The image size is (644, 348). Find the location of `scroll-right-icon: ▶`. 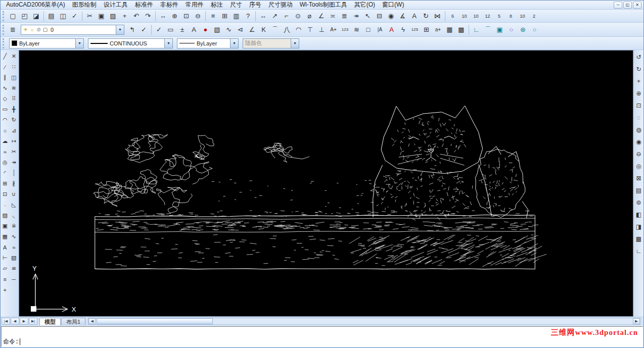

scroll-right-icon: ▶ is located at coordinates (636, 321).